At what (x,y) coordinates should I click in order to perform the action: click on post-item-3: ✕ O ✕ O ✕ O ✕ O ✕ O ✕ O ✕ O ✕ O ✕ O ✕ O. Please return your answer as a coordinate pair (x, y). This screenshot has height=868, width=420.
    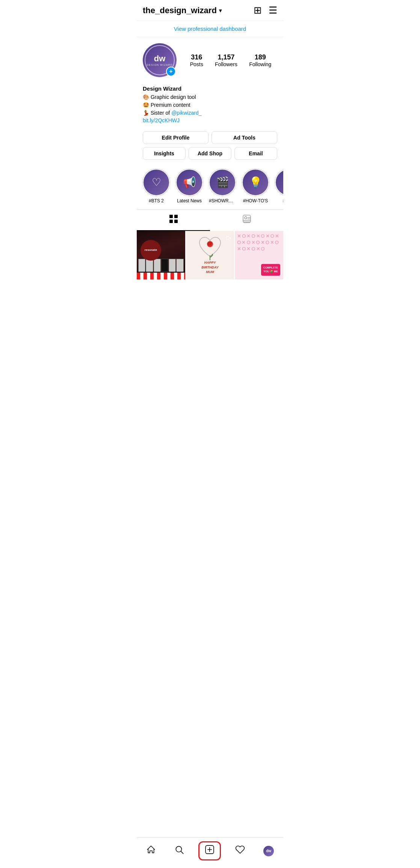
    Looking at the image, I should click on (259, 255).